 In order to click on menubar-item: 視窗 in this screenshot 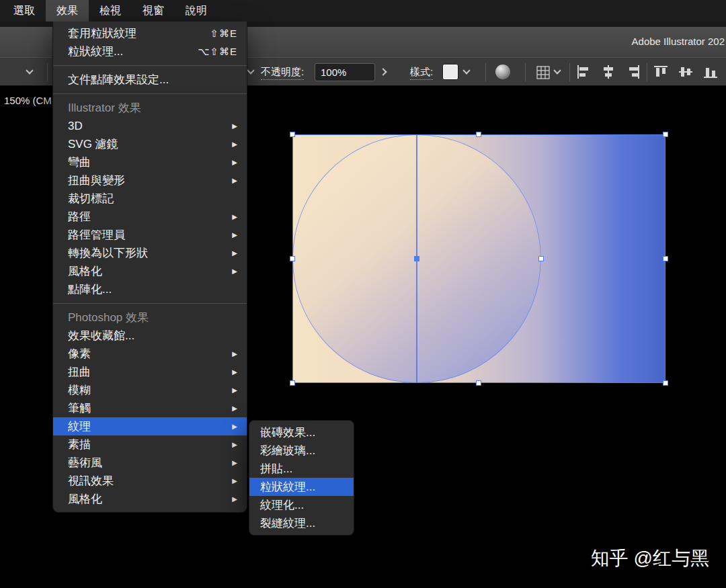, I will do `click(153, 11)`.